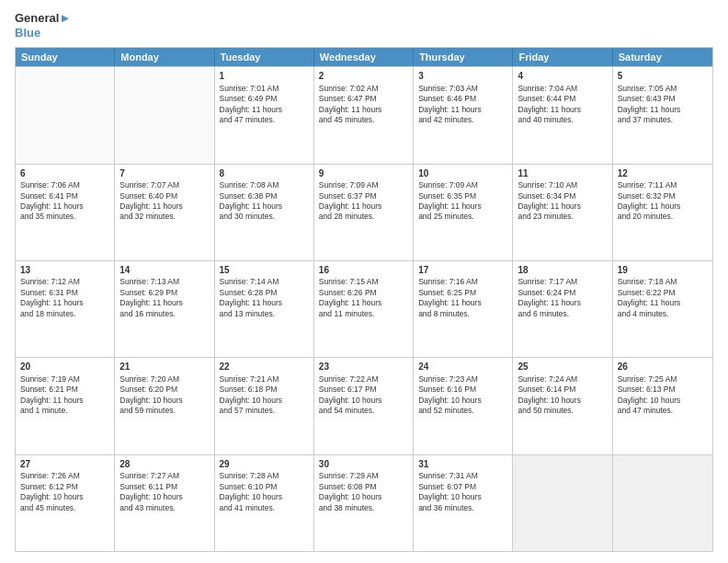 The height and width of the screenshot is (563, 728). What do you see at coordinates (663, 396) in the screenshot?
I see `cell-info: Sunrise: 7:25 AM Sunset: 6:13 PM Dayligh…` at bounding box center [663, 396].